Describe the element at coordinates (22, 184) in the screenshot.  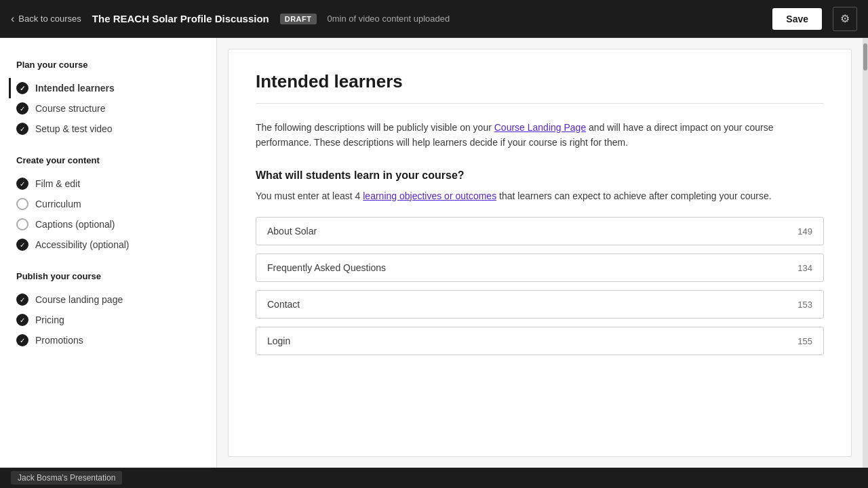
I see `check-icon-film-edit` at that location.